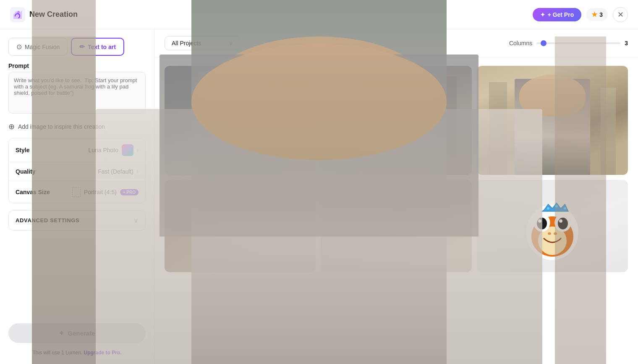  I want to click on get-pro-button: ✦ + Get Pro, so click(557, 15).